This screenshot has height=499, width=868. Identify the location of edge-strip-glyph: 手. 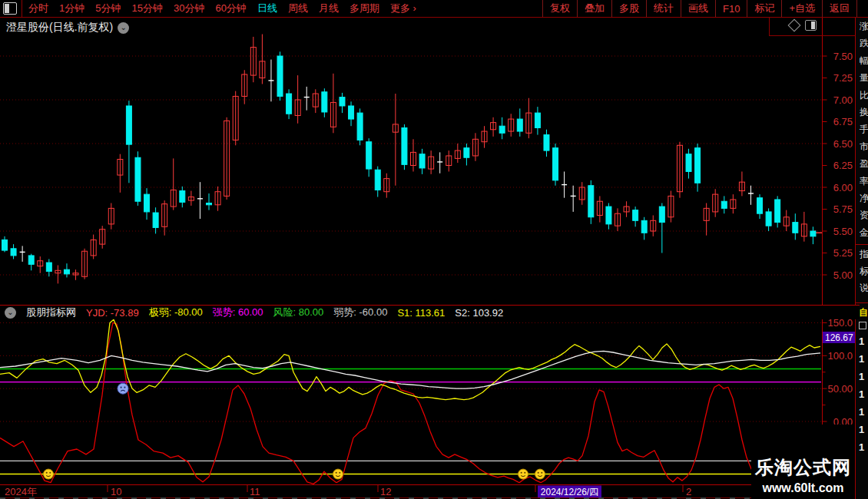
(863, 129).